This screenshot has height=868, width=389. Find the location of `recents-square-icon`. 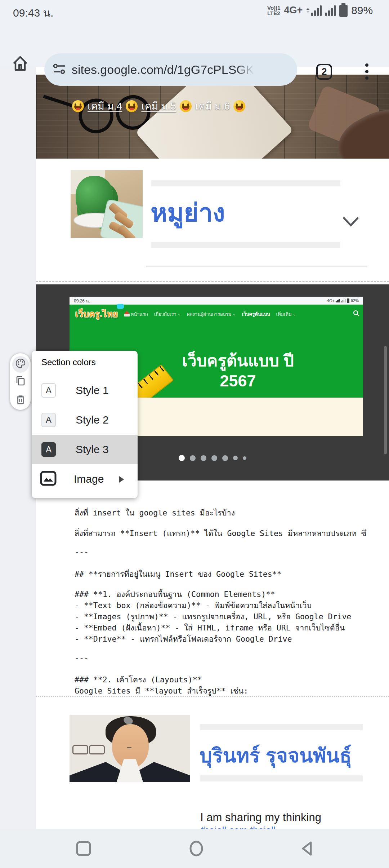

recents-square-icon is located at coordinates (84, 849).